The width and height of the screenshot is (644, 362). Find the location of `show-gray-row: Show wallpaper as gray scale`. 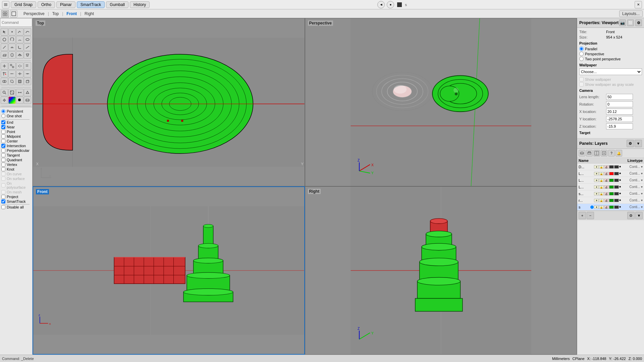

show-gray-row: Show wallpaper as gray scale is located at coordinates (610, 84).